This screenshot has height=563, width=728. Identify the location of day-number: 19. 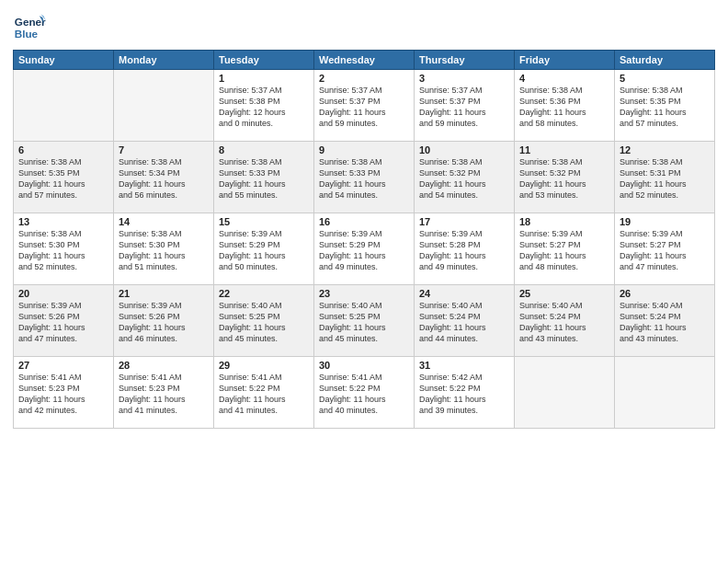
(665, 222).